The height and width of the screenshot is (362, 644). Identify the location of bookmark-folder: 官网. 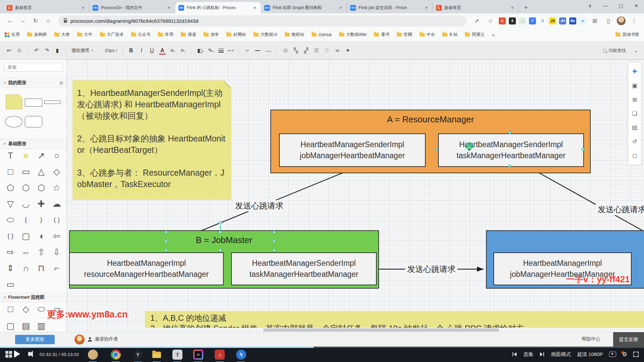
(405, 35).